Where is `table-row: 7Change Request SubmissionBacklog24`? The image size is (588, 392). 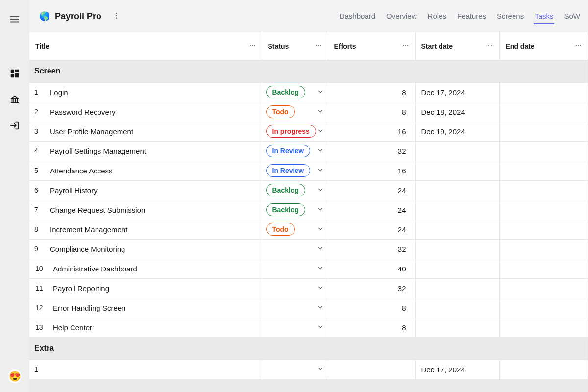 table-row: 7Change Request SubmissionBacklog24 is located at coordinates (309, 210).